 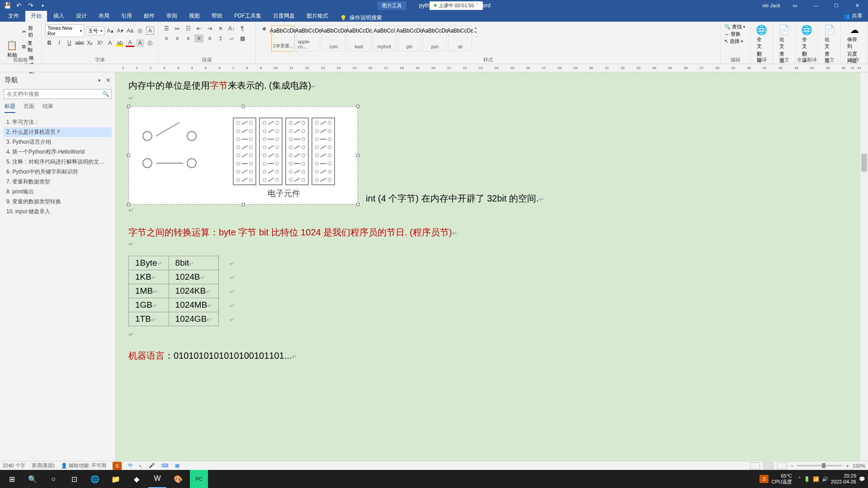 What do you see at coordinates (116, 479) in the screenshot?
I see `explorer-icon: 📁` at bounding box center [116, 479].